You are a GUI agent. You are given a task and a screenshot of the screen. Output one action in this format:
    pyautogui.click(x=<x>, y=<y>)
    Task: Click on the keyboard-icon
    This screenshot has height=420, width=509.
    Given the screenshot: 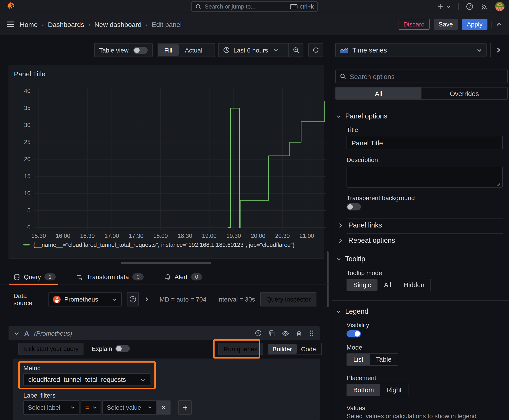 What is the action you would take?
    pyautogui.click(x=294, y=7)
    